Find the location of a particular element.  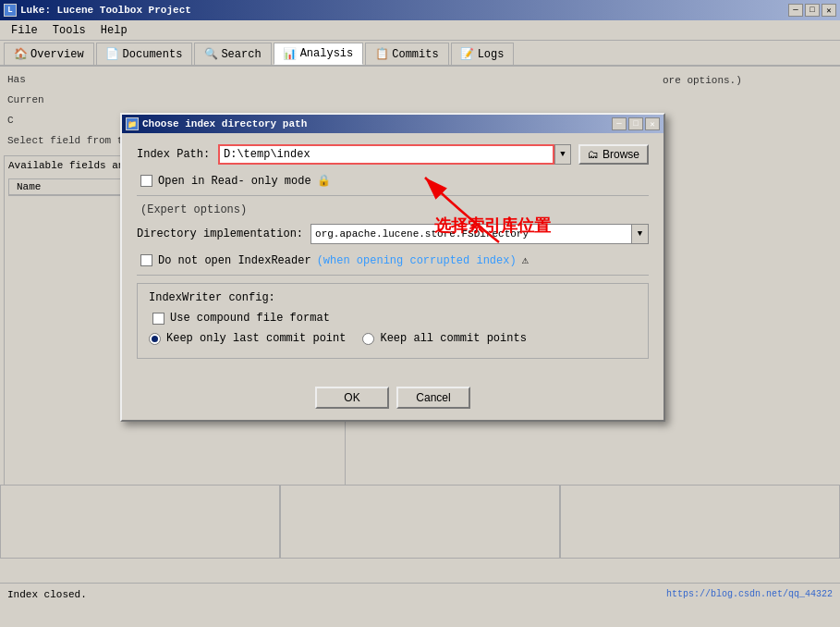

menu-bar: File Tools Help is located at coordinates (420, 31).